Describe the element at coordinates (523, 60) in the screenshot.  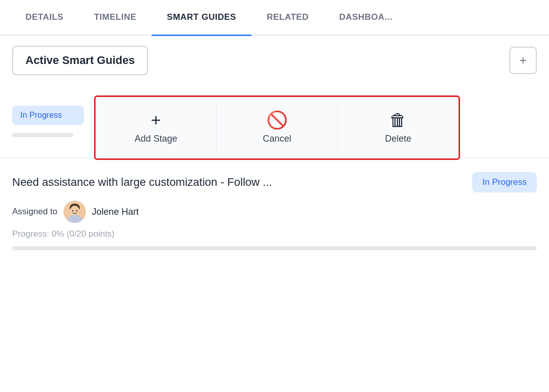
I see `plus-icon: +` at that location.